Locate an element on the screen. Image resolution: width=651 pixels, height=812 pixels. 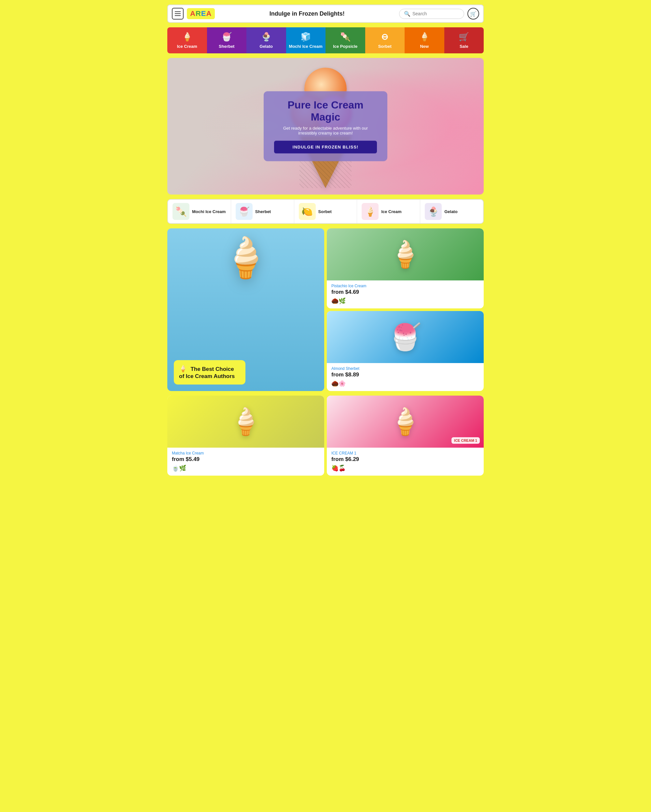
featured-badge: 🍦 The Best Choice of Ice Cream Authors is located at coordinates (209, 372).